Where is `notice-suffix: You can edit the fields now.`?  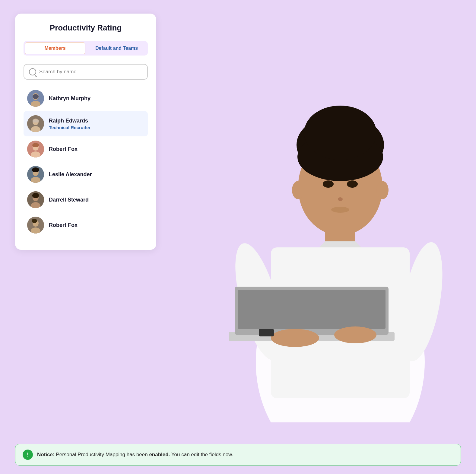
notice-suffix: You can edit the fields now. is located at coordinates (202, 454).